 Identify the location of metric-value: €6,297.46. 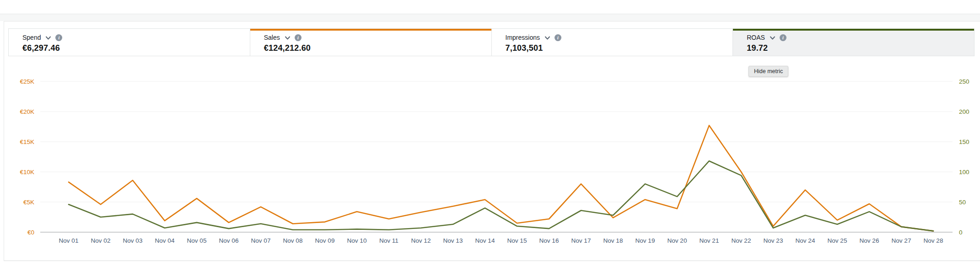
(136, 48).